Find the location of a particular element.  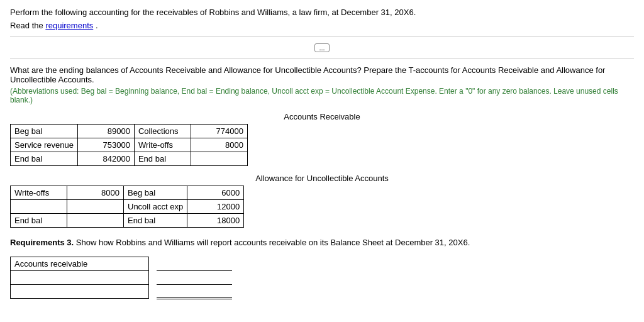

al-row2-right-val: 12000 is located at coordinates (216, 207).